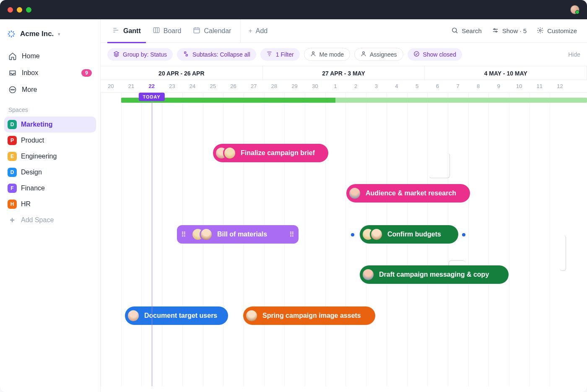 The width and height of the screenshot is (587, 392). What do you see at coordinates (37, 34) in the screenshot?
I see `workspace-name: Acme Inc.` at bounding box center [37, 34].